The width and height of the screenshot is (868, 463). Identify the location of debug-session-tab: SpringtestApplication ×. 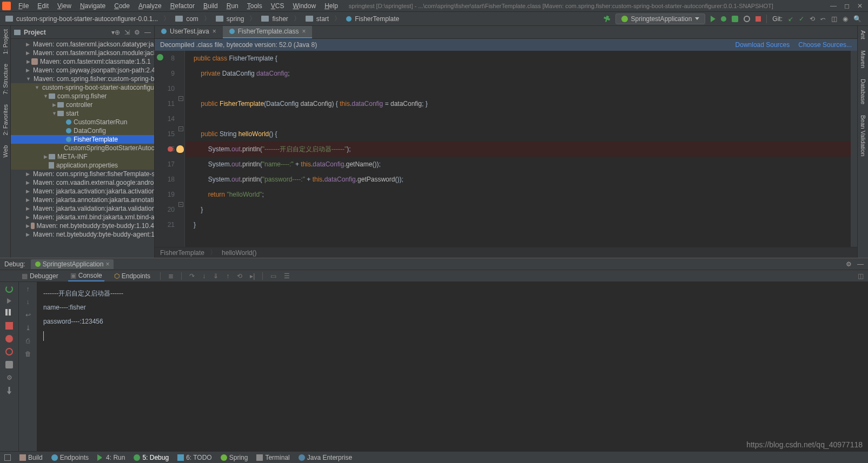
(72, 264).